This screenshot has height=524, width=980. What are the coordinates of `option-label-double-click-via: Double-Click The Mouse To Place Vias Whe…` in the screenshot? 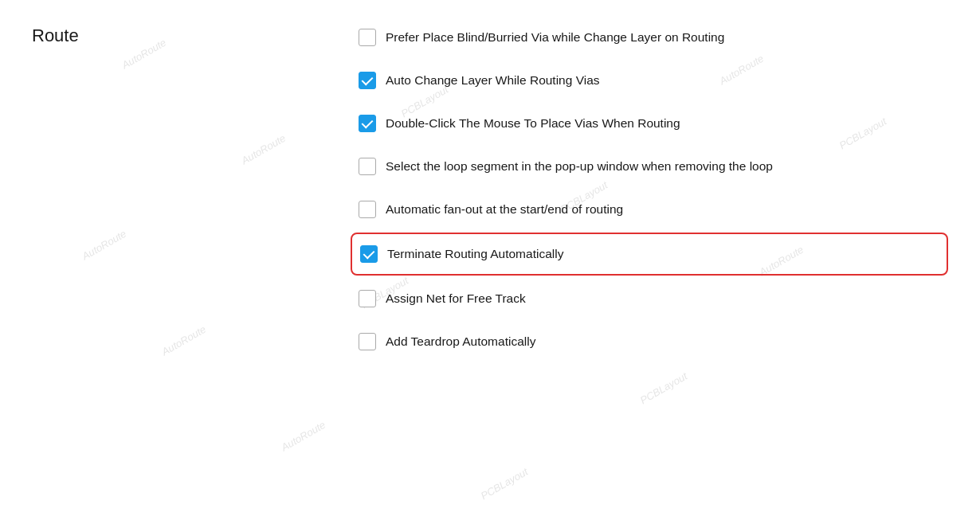 It's located at (533, 123).